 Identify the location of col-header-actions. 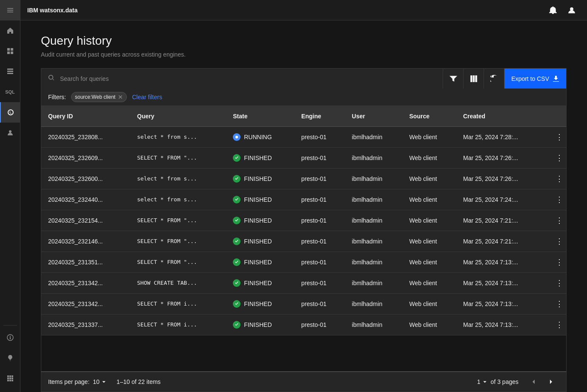
(556, 116).